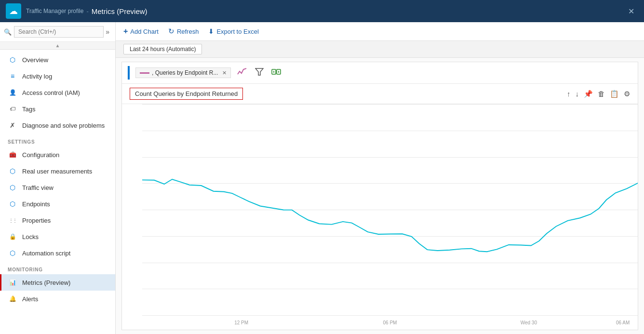  What do you see at coordinates (184, 31) in the screenshot?
I see `refresh-button: ↻ Refresh` at bounding box center [184, 31].